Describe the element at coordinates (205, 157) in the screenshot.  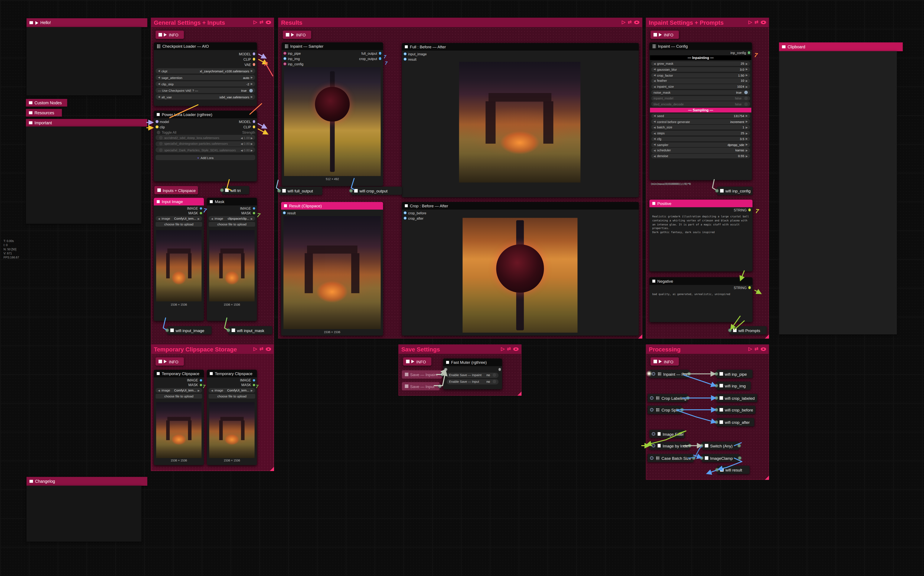
I see `add-lora-button: +Add Lora` at that location.